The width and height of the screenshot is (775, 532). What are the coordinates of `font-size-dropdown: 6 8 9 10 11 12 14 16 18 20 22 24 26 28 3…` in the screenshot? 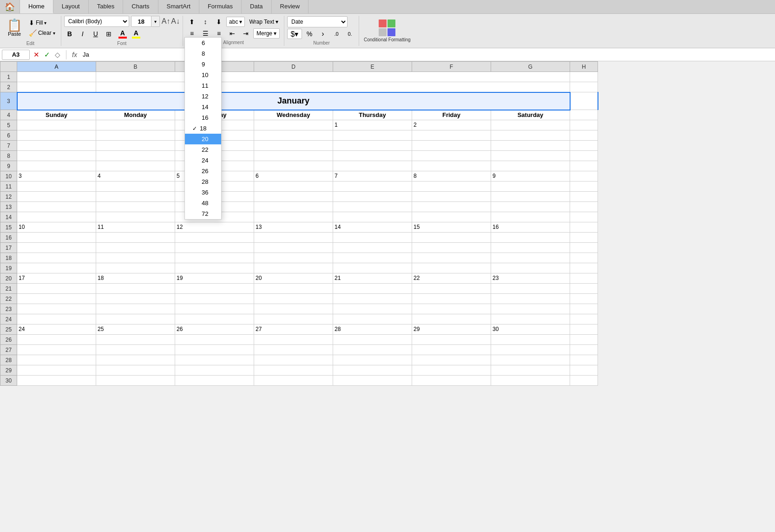 It's located at (203, 128).